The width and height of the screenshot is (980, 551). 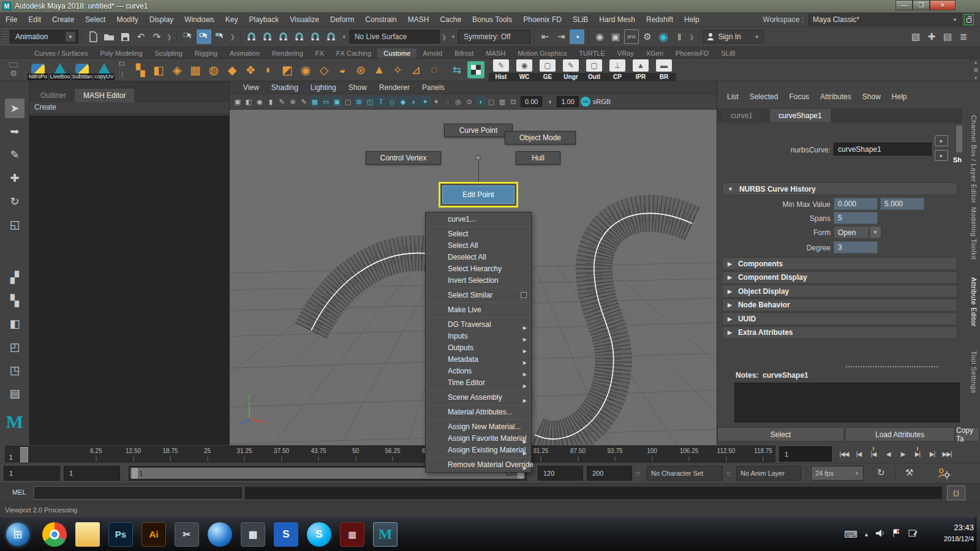 What do you see at coordinates (571, 70) in the screenshot?
I see `shelf-button-ungr: ✎Ungr` at bounding box center [571, 70].